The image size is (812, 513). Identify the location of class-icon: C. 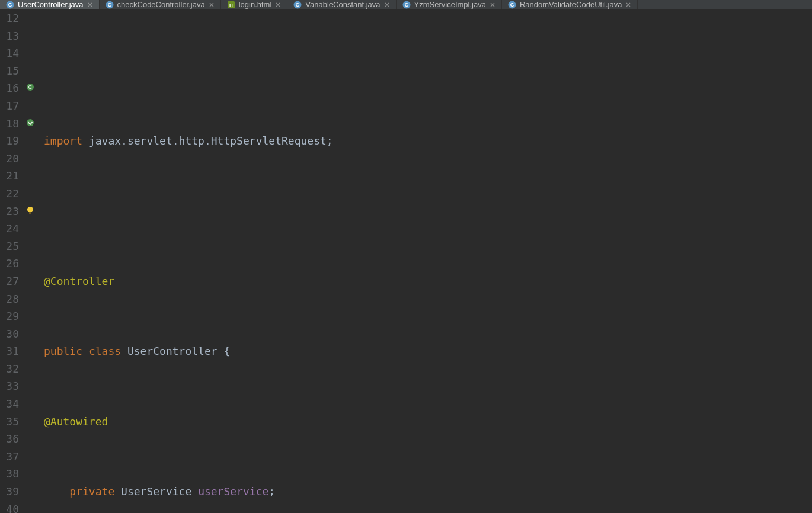
(30, 87).